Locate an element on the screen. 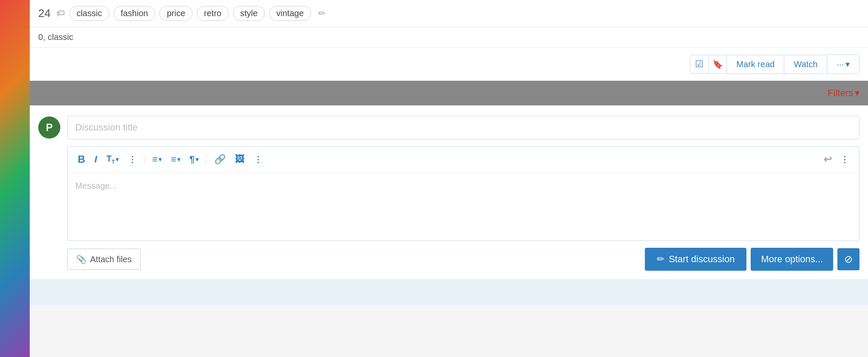 This screenshot has width=868, height=357. avatar: P is located at coordinates (49, 128).